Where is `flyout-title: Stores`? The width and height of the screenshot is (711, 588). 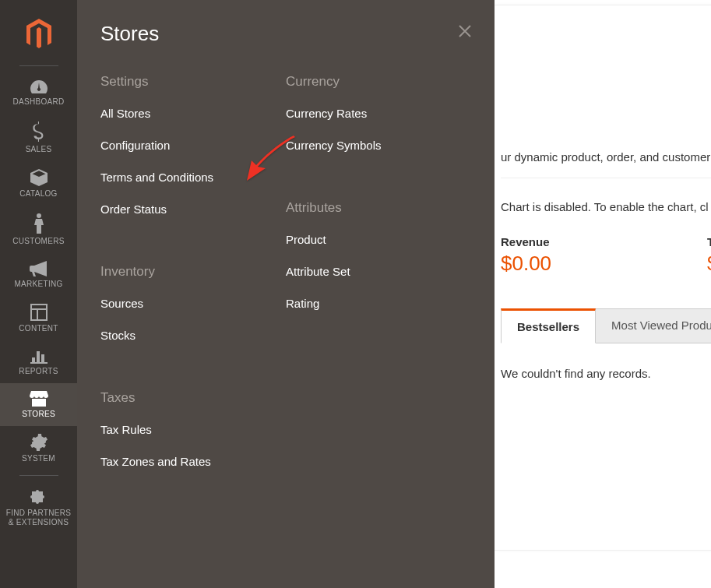 flyout-title: Stores is located at coordinates (286, 34).